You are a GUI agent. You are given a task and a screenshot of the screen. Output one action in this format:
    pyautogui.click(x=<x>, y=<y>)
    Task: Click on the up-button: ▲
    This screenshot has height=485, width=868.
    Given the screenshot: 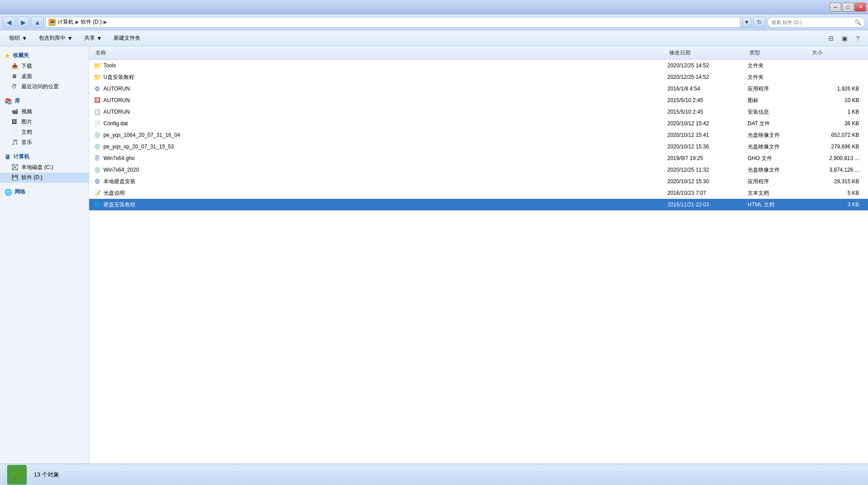 What is the action you would take?
    pyautogui.click(x=37, y=22)
    